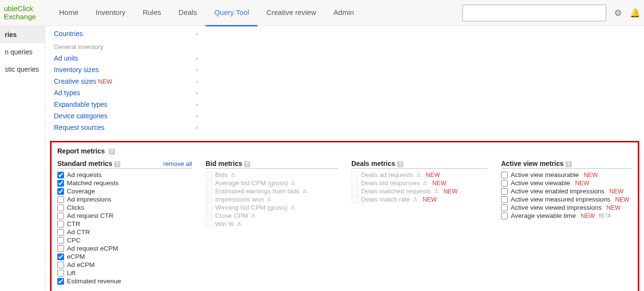 This screenshot has height=291, width=644. What do you see at coordinates (125, 175) in the screenshot?
I see `metric-row: Ad requests` at bounding box center [125, 175].